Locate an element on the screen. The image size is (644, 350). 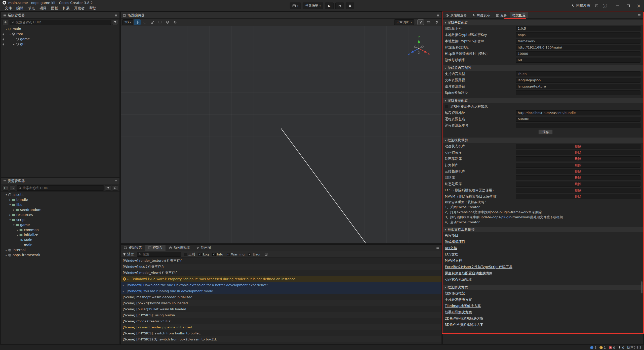
section-header-framework-modules: ▾框架模块裁剪 is located at coordinates (543, 140).